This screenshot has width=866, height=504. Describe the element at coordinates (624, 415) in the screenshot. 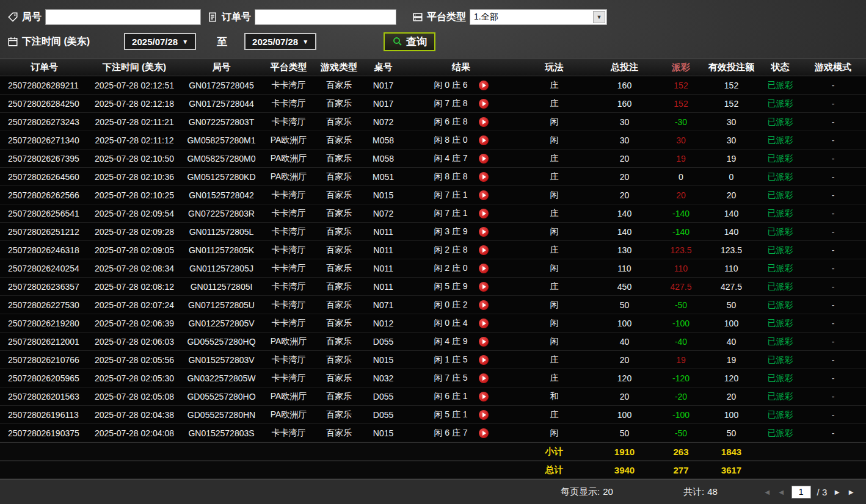

I see `cell-total-bet: 100` at that location.